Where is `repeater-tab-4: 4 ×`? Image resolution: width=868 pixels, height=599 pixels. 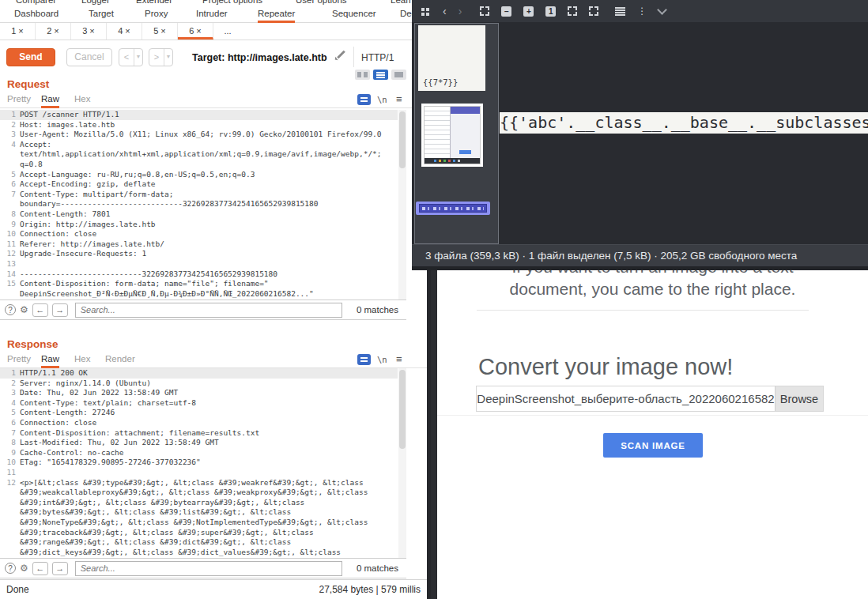 repeater-tab-4: 4 × is located at coordinates (125, 32).